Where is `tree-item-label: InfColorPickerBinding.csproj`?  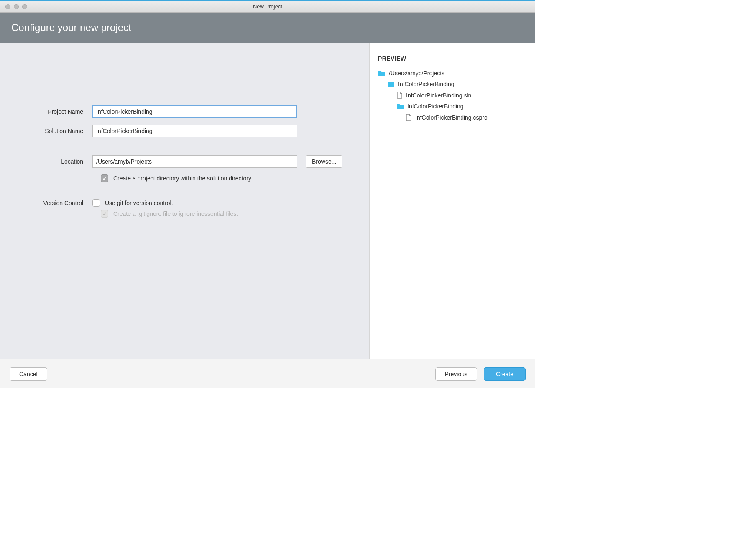 tree-item-label: InfColorPickerBinding.csproj is located at coordinates (452, 118).